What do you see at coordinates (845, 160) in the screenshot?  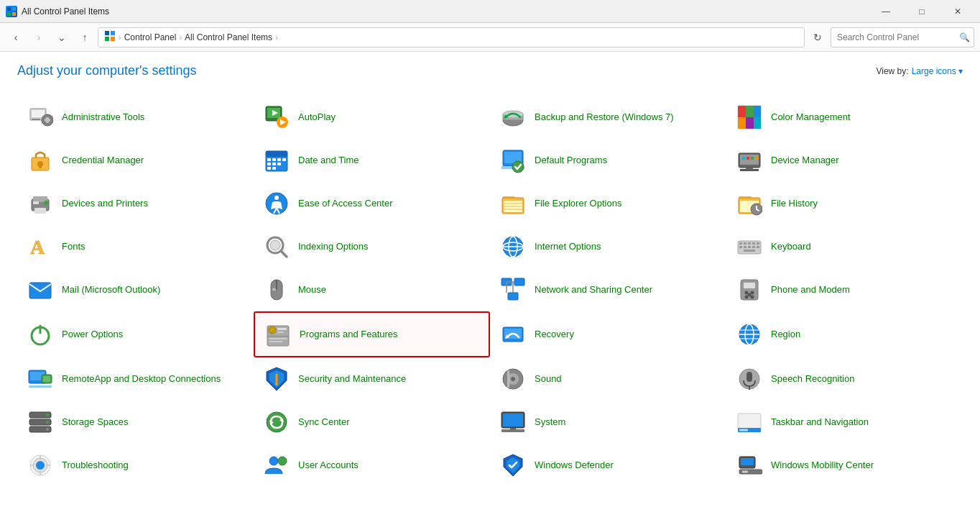 I see `control-item-device-manager: Device Manager` at bounding box center [845, 160].